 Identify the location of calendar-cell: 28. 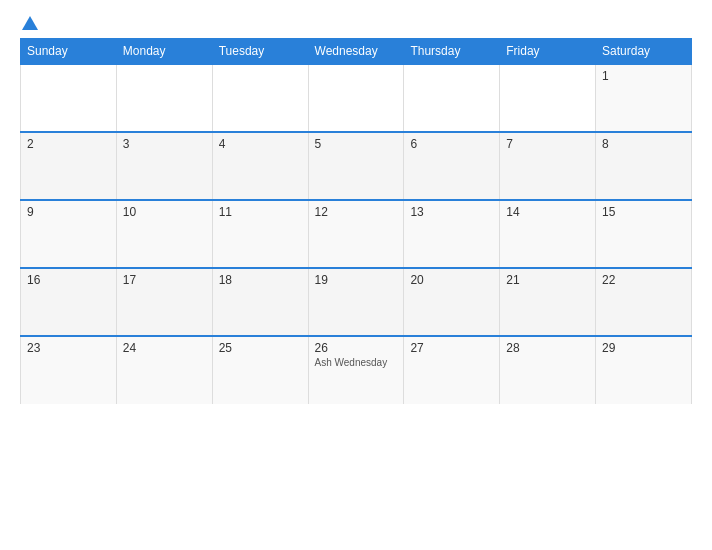
(548, 370).